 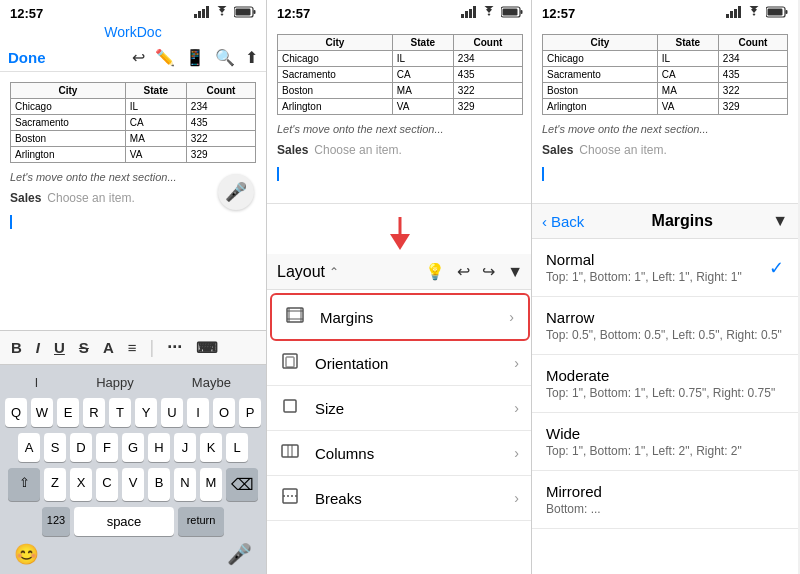 What do you see at coordinates (174, 348) in the screenshot?
I see `more-button: ···` at bounding box center [174, 348].